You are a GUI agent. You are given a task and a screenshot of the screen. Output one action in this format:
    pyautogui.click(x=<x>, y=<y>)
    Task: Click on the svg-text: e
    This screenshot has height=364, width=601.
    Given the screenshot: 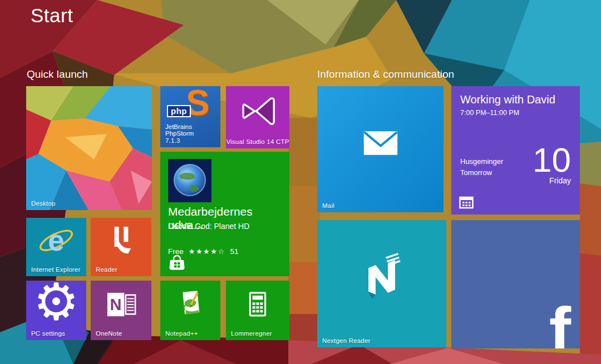 What is the action you would take?
    pyautogui.click(x=56, y=240)
    